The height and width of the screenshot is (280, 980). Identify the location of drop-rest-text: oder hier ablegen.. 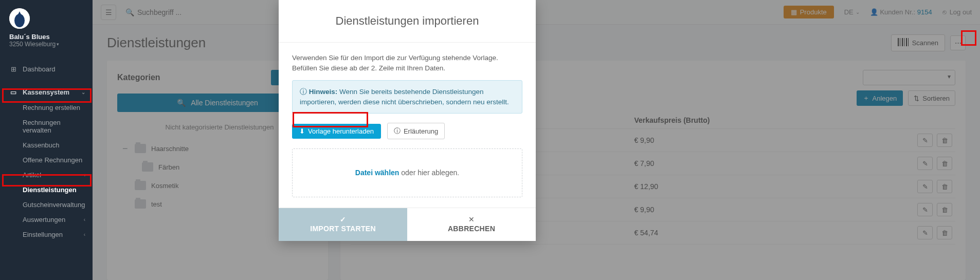
(429, 173).